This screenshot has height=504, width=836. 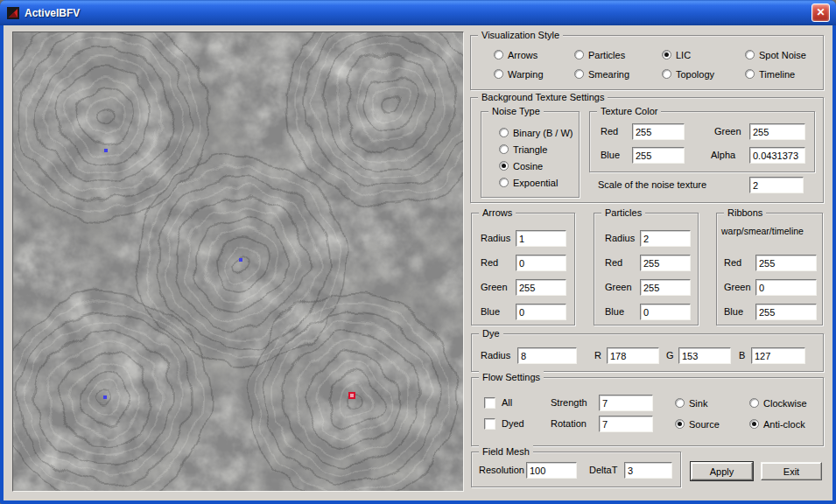 What do you see at coordinates (683, 55) in the screenshot?
I see `option-label: LIC` at bounding box center [683, 55].